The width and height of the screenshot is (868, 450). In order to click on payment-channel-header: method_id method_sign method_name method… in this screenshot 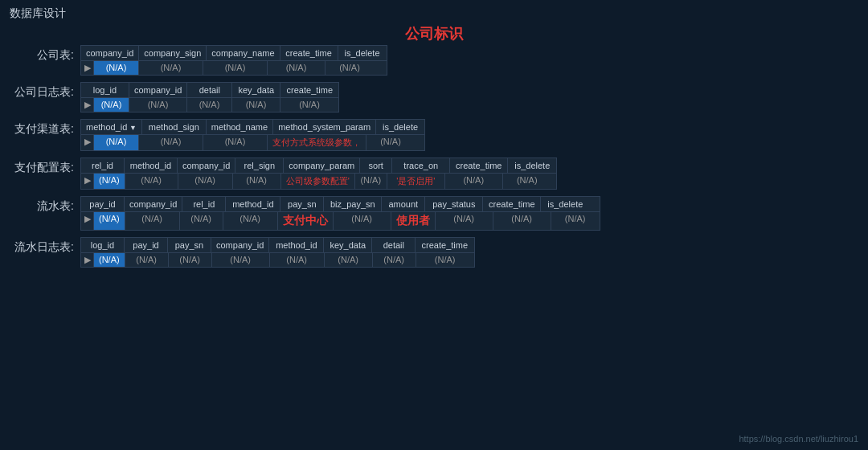, I will do `click(252, 127)`.